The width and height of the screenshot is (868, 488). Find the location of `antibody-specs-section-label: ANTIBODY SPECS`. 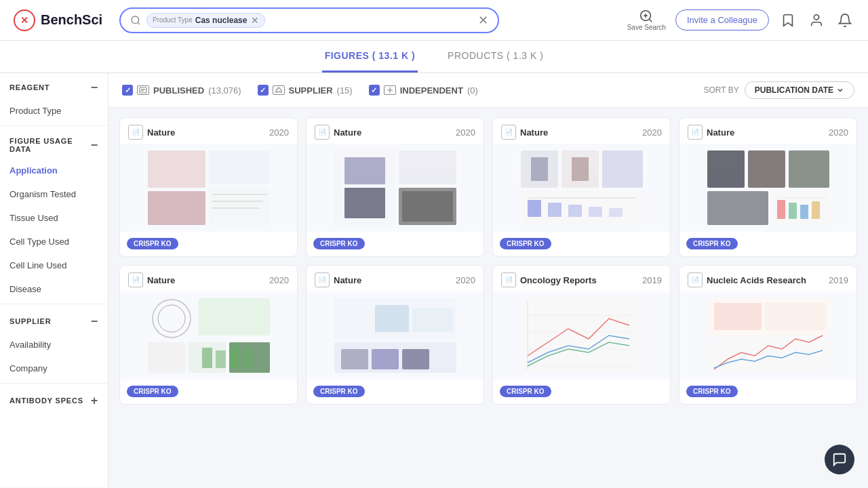

antibody-specs-section-label: ANTIBODY SPECS is located at coordinates (46, 401).